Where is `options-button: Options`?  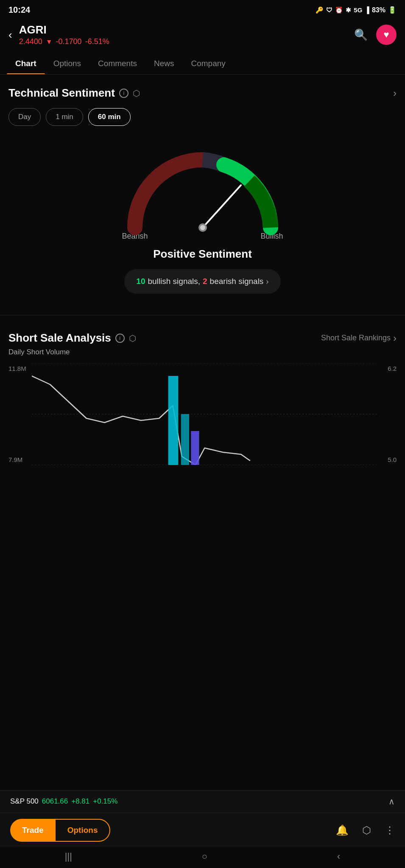
options-button: Options is located at coordinates (83, 830).